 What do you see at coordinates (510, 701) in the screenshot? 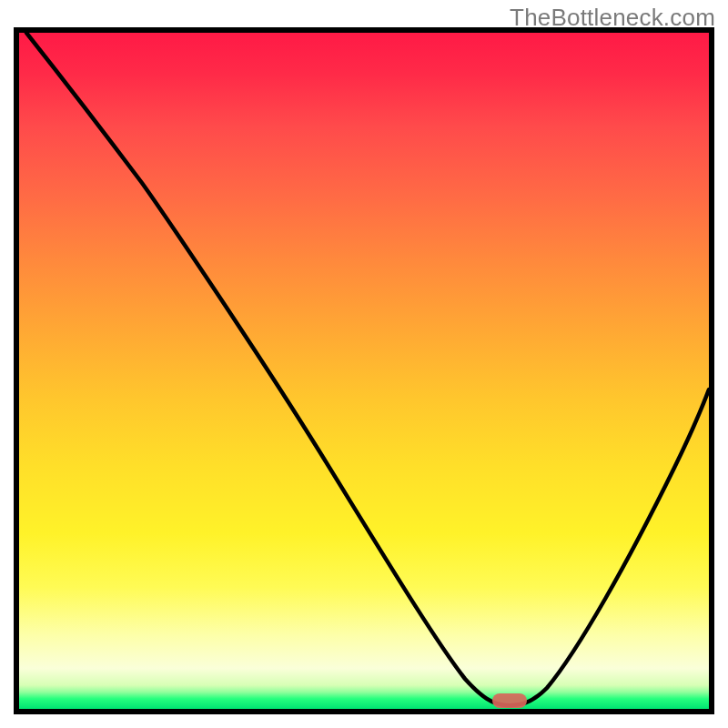
I see `optimal-point-marker` at bounding box center [510, 701].